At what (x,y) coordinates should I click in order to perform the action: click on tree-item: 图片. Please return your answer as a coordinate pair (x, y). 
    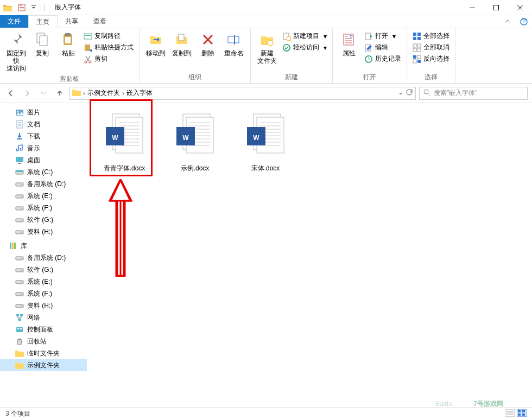
    Looking at the image, I should click on (43, 112).